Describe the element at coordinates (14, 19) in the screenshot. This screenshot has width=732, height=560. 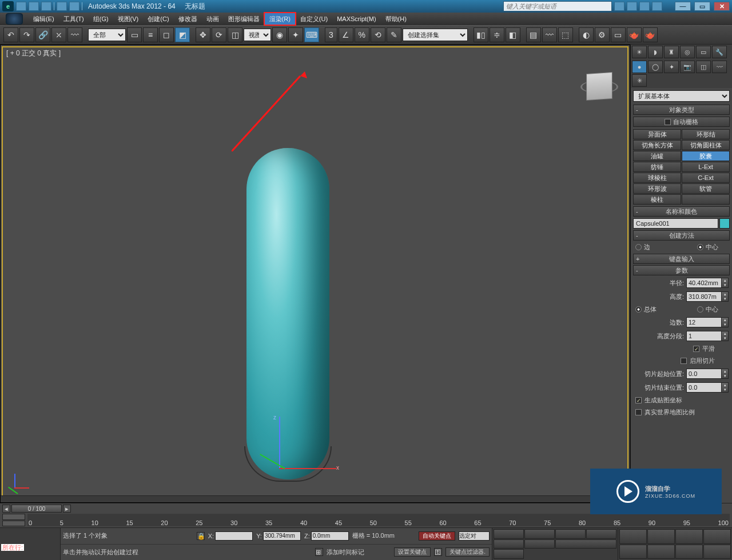
I see `application-button` at that location.